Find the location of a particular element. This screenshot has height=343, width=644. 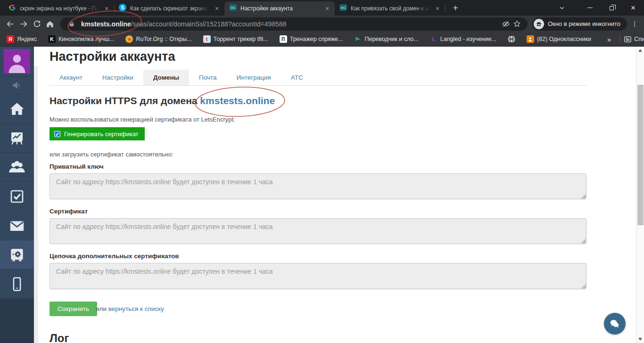

menu-dots-icon is located at coordinates (635, 24).